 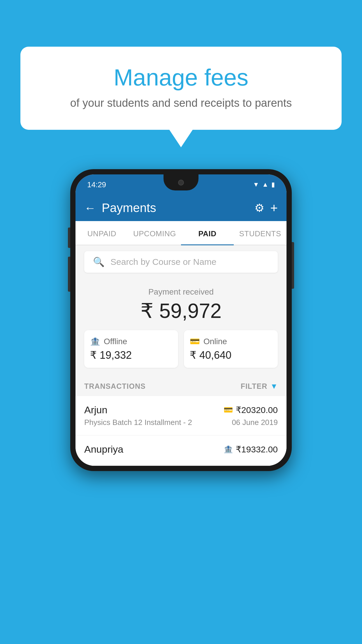 I want to click on tabs-bar: UNPAID UPCOMING PAID STUDENTS, so click(x=181, y=233).